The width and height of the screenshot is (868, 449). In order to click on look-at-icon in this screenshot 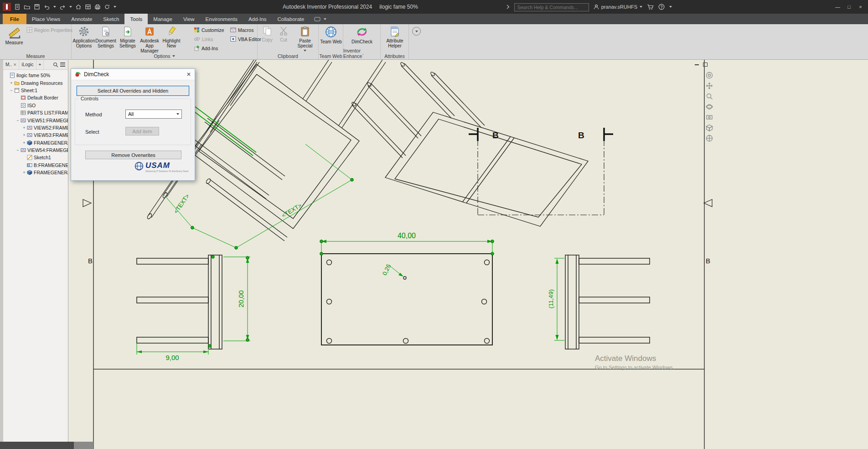, I will do `click(709, 117)`.